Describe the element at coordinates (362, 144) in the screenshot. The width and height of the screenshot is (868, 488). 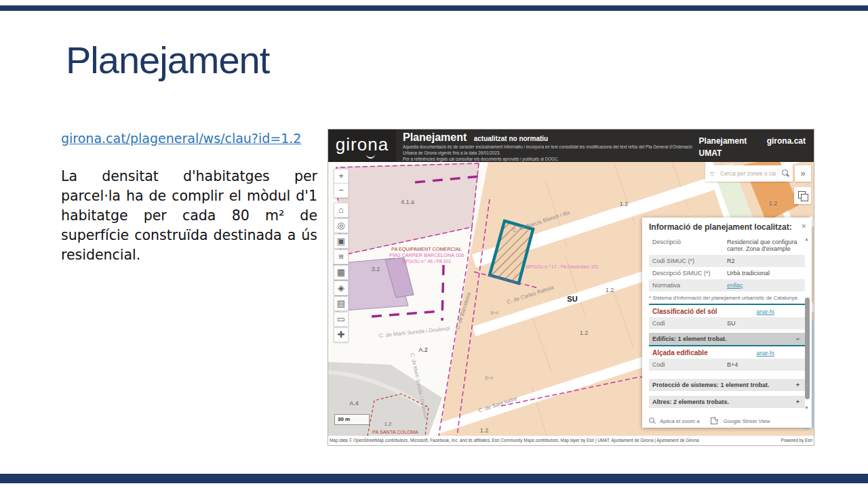
I see `girona-logo-text: girona` at that location.